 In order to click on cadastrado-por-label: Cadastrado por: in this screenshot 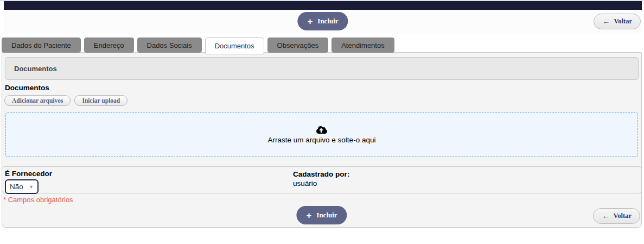, I will do `click(321, 174)`.